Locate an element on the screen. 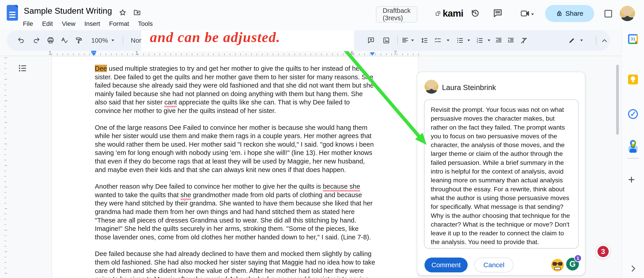  decrease-indent-icon is located at coordinates (498, 40).